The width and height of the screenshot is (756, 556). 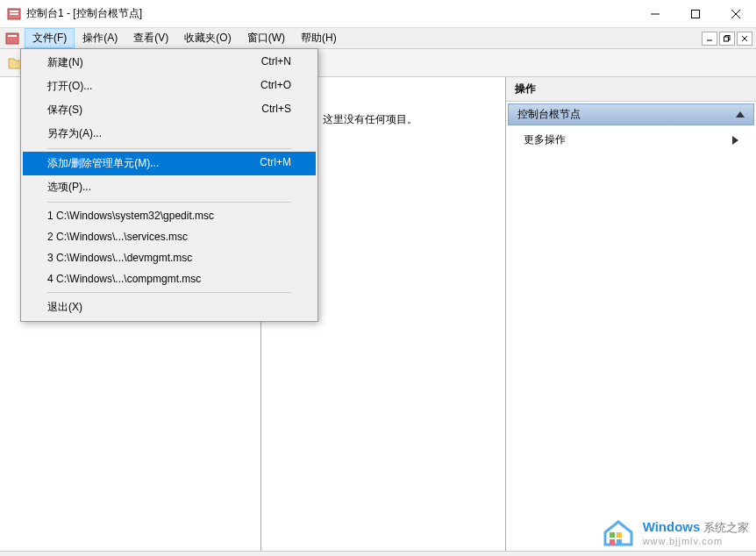 I want to click on close-button, so click(x=736, y=14).